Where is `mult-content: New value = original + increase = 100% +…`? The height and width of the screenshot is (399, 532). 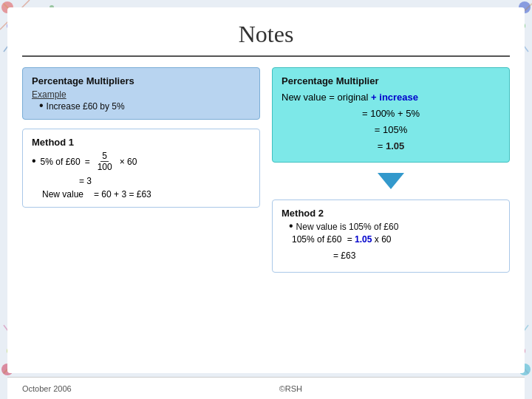
mult-content: New value = original + increase = 100% +… is located at coordinates (391, 122).